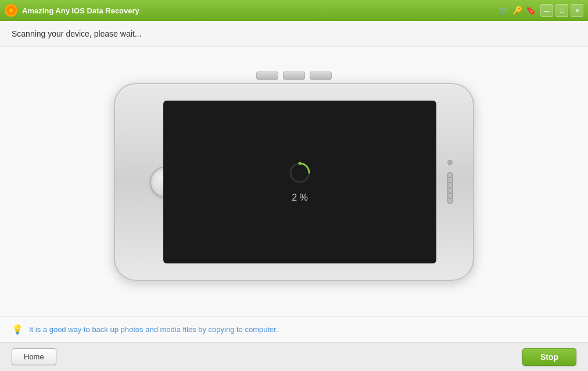  What do you see at coordinates (577, 10) in the screenshot?
I see `close-button: ✕` at bounding box center [577, 10].